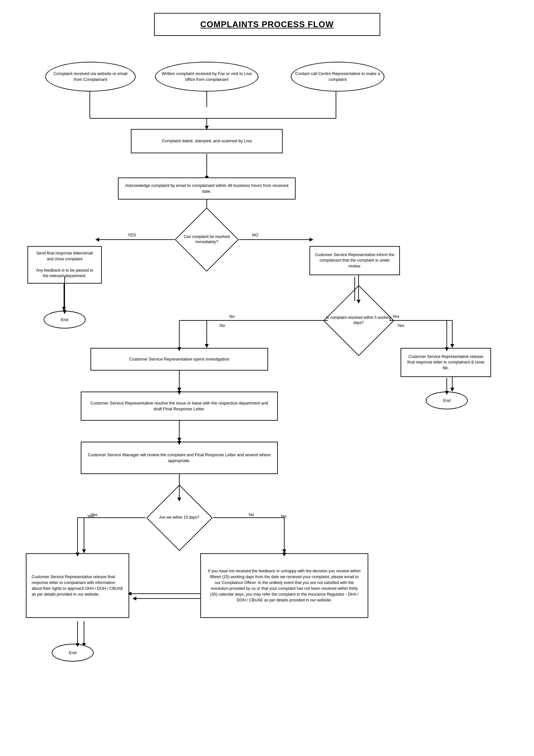 Image resolution: width=534 pixels, height=756 pixels. What do you see at coordinates (207, 188) in the screenshot?
I see `node-rect2: Acknowledge complaint by email to compla…` at bounding box center [207, 188].